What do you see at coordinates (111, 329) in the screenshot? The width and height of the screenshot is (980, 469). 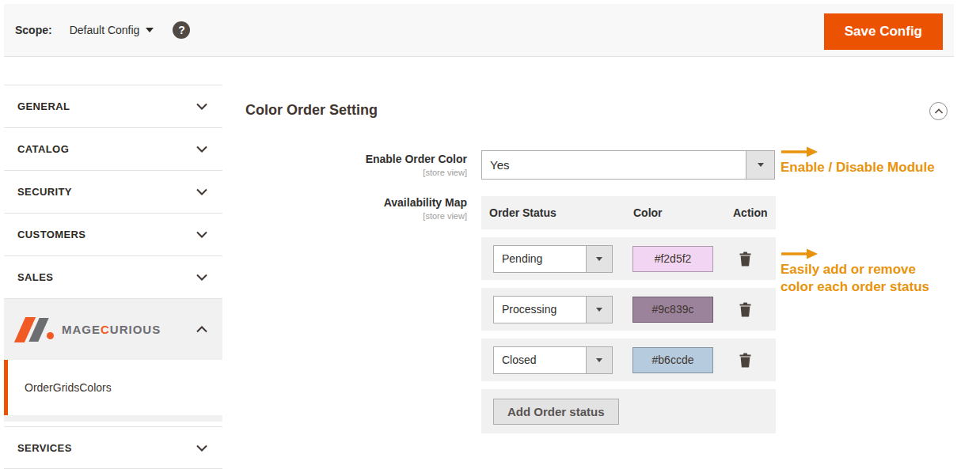 I see `magecurious-brand-text: MAGECURIOUS` at bounding box center [111, 329].